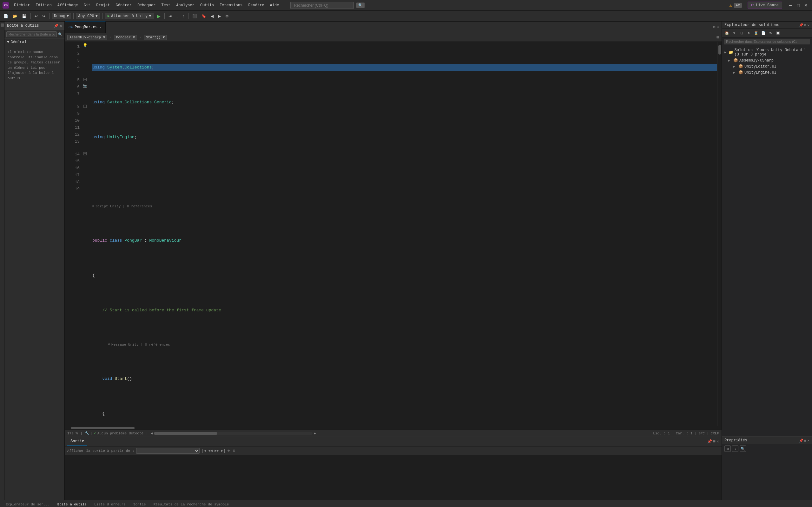 This screenshot has width=812, height=507. What do you see at coordinates (87, 5) in the screenshot?
I see `menu-git: Git` at bounding box center [87, 5].